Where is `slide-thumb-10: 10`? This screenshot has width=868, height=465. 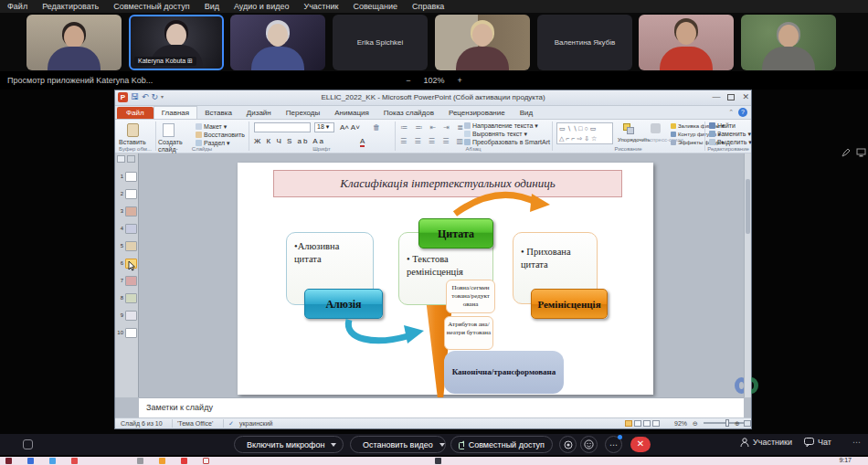
slide-thumb-10: 10 is located at coordinates (127, 334).